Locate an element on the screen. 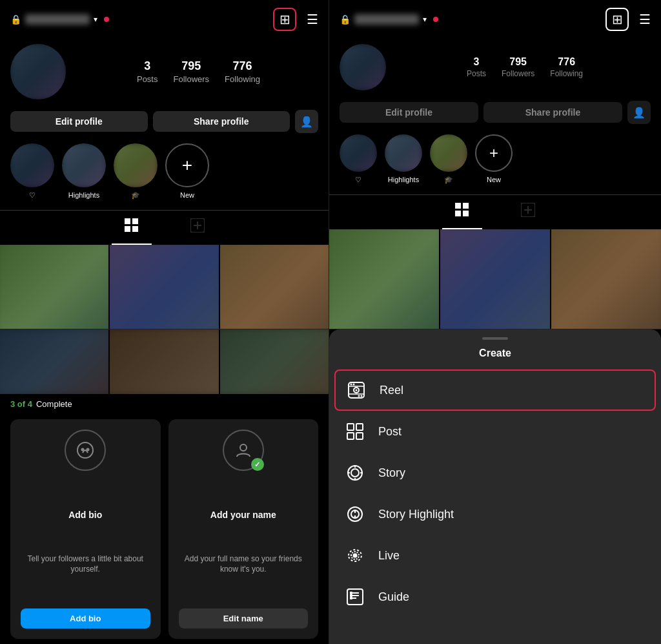  story-item-grad: 🎓 is located at coordinates (136, 172).